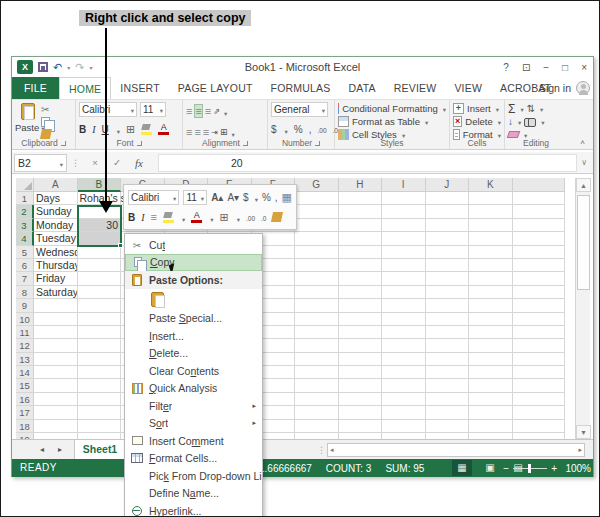 This screenshot has height=517, width=600. What do you see at coordinates (250, 218) in the screenshot?
I see `mini-increase-decimal-icon` at bounding box center [250, 218].